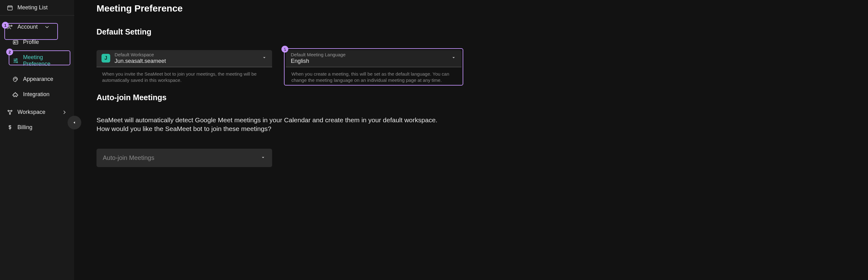 This screenshot has height=280, width=868. Describe the element at coordinates (184, 67) in the screenshot. I see `default-workspace-block: J Default Workspace Jun.seasalt.seameet …` at that location.